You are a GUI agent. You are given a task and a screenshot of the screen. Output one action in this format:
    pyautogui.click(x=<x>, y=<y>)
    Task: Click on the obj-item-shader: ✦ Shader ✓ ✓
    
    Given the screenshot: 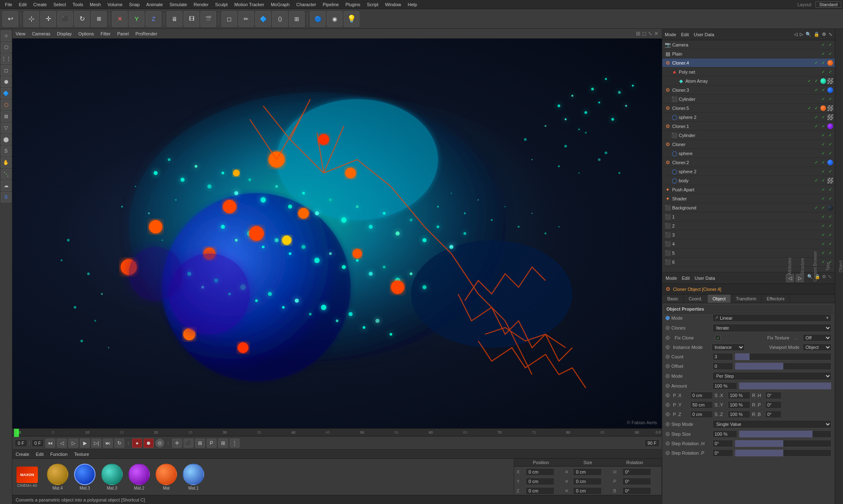 What is the action you would take?
    pyautogui.click(x=748, y=199)
    